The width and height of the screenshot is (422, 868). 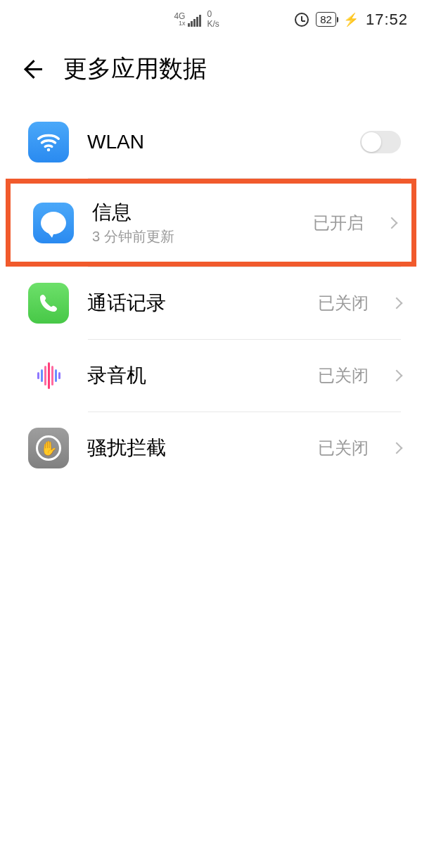 I want to click on battery-icon: 82, so click(x=326, y=20).